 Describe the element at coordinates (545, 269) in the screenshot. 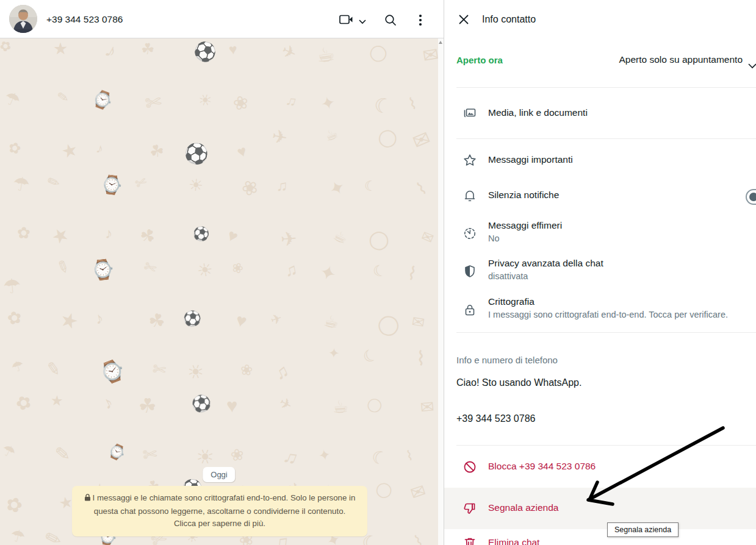

I see `menu-item-text: Privacy avanzata della chat disattivata` at that location.